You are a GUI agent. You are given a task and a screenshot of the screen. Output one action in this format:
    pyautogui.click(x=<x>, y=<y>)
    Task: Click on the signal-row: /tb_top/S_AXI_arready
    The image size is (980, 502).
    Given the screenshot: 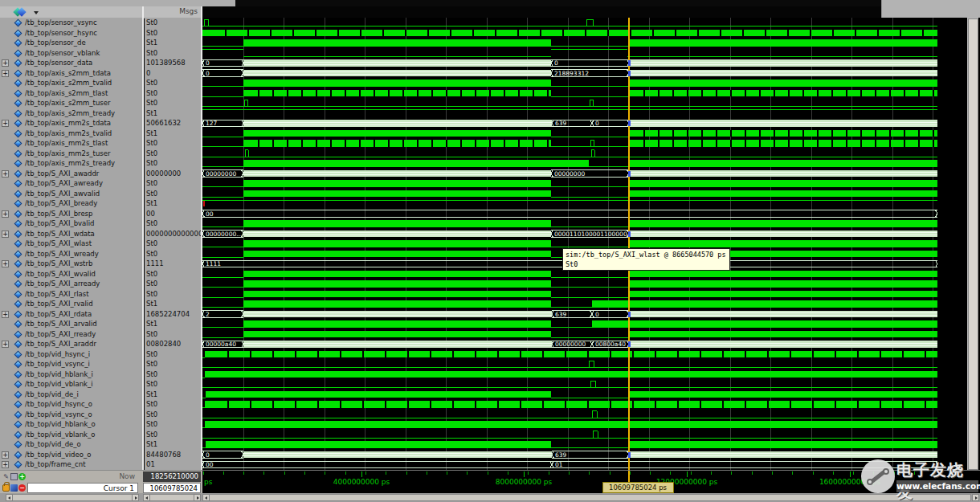 What is the action you would take?
    pyautogui.click(x=71, y=284)
    